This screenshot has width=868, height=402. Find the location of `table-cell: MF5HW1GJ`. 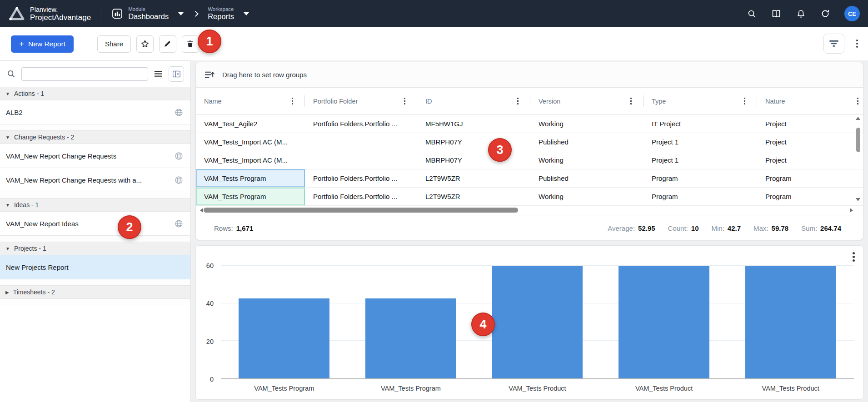

table-cell: MF5HW1GJ is located at coordinates (474, 124).